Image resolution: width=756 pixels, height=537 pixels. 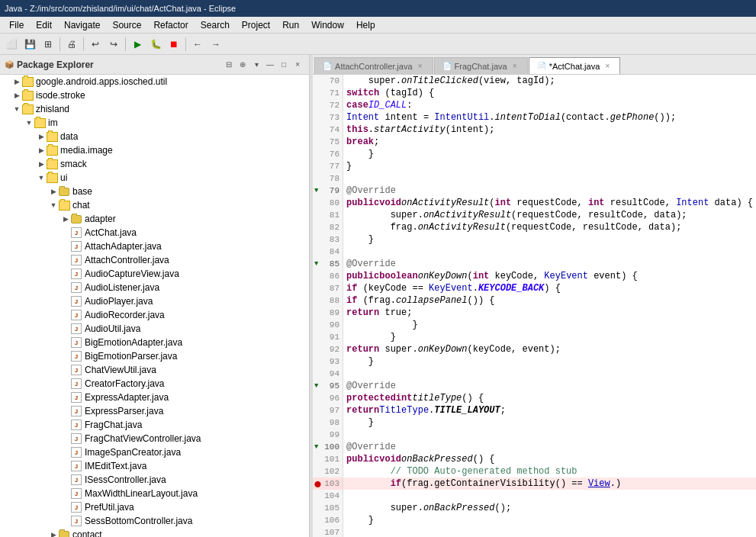 I want to click on tree-item-adapter: ▶adapter, so click(x=154, y=219).